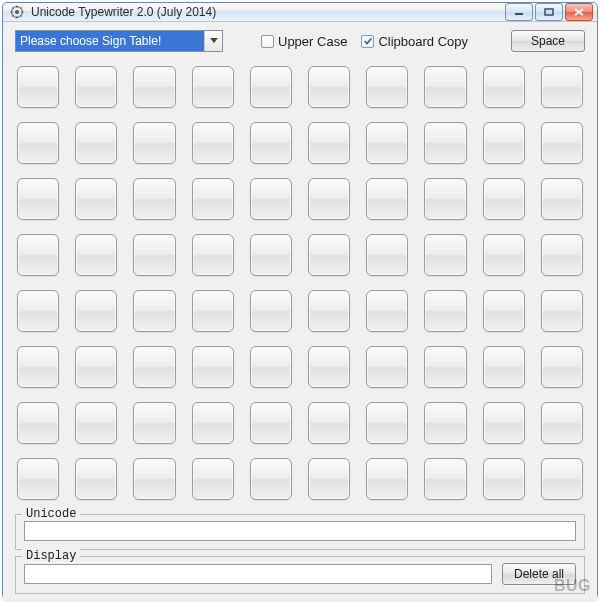 This screenshot has height=602, width=600. Describe the element at coordinates (312, 42) in the screenshot. I see `upper-case-label: Upper Case` at that location.